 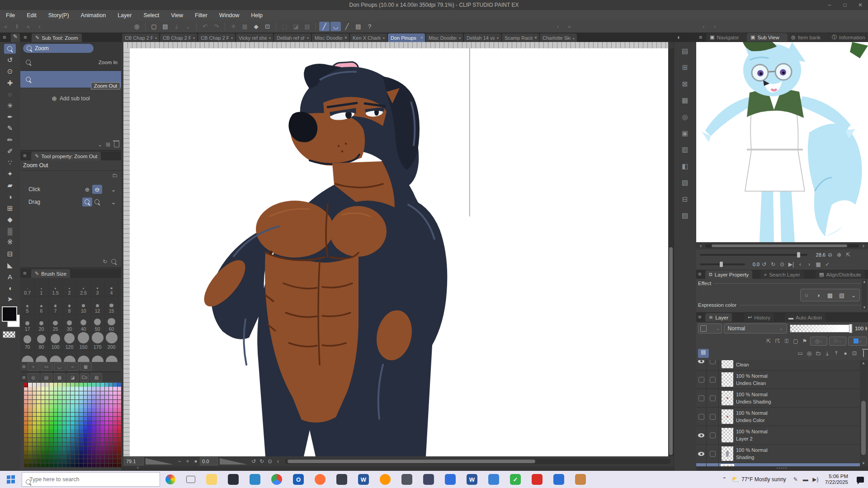 I want to click on reference-layer-dropdown: ⚐⌄, so click(x=838, y=341).